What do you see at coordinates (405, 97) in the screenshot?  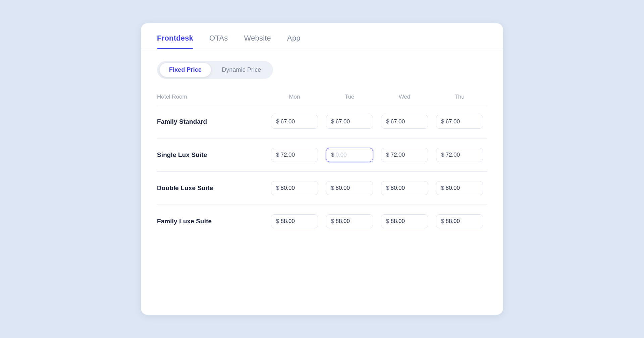 I see `col-wed: Wed` at bounding box center [405, 97].